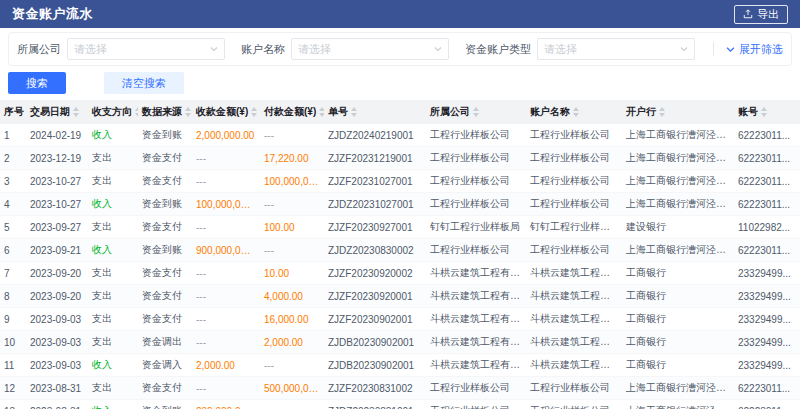 This screenshot has height=409, width=800. Describe the element at coordinates (165, 250) in the screenshot. I see `cell-source: 资金到账` at that location.